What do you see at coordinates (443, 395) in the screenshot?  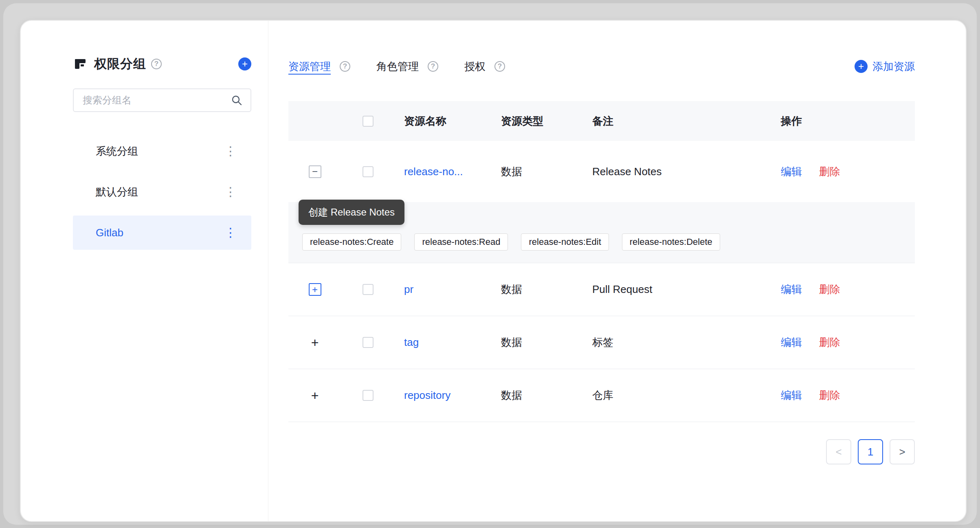 I see `resource-name-link: repository` at bounding box center [443, 395].